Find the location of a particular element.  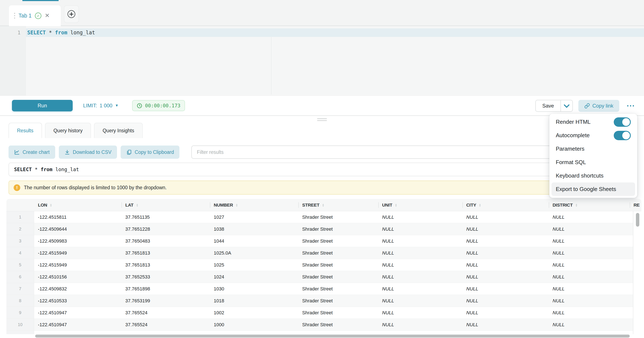

tab-title: Tab 1 is located at coordinates (25, 16).